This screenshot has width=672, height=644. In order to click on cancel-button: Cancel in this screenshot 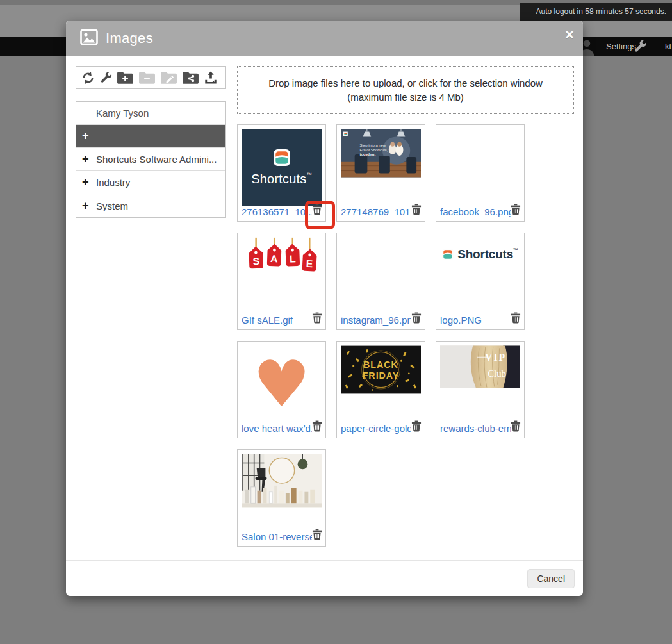, I will do `click(551, 579)`.